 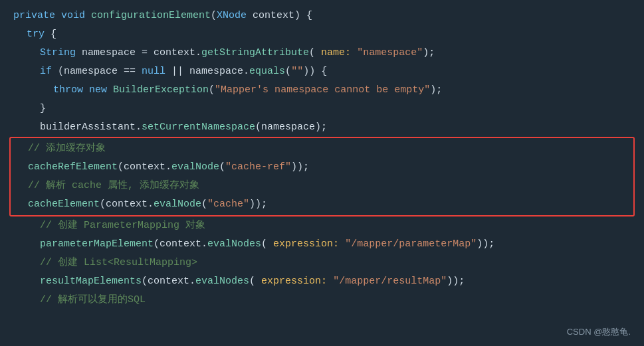 What do you see at coordinates (599, 332) in the screenshot?
I see `watermark: CSDN @憨憨龟.` at bounding box center [599, 332].